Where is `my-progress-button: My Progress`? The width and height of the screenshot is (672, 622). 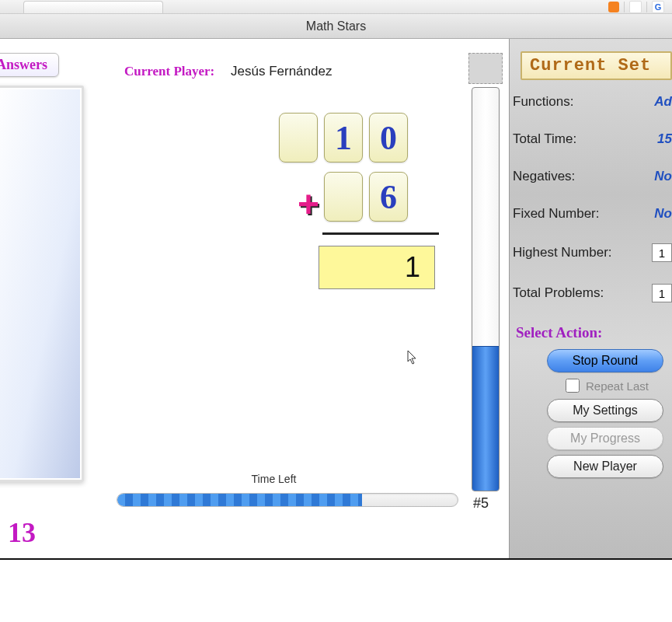 my-progress-button: My Progress is located at coordinates (605, 439).